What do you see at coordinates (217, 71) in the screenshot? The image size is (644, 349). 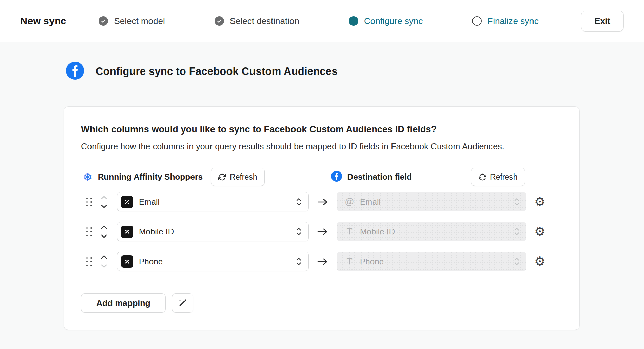 I see `configure-sync-title: Configure sync to Facebook Custom Audien…` at bounding box center [217, 71].